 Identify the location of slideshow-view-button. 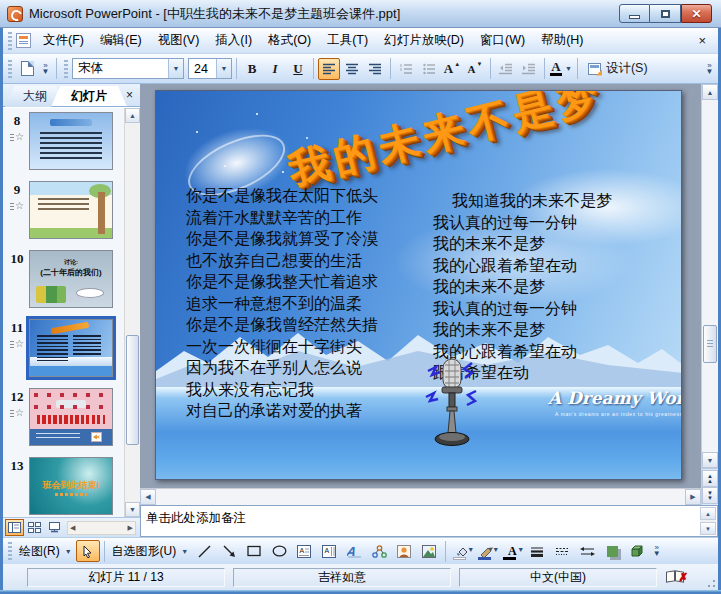
(54, 528).